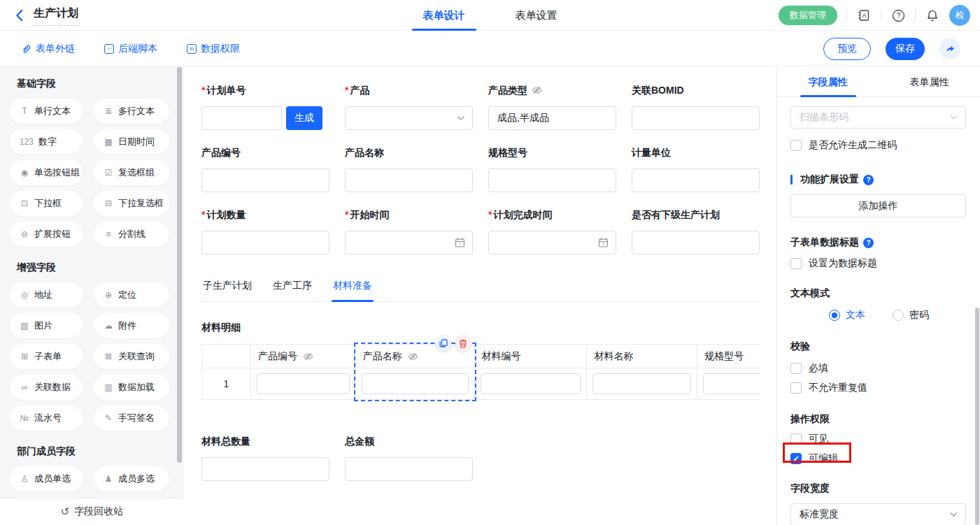  Describe the element at coordinates (879, 388) in the screenshot. I see `no-duplicate-checkbox-row: 不允许重复值` at that location.